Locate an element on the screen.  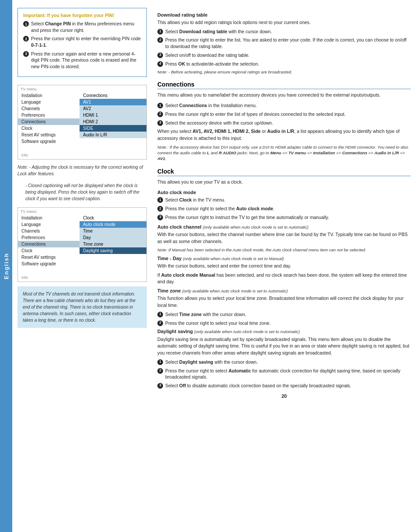
acm-step-2-text: Press the cursor right to select the Aut… is located at coordinates (220, 209).